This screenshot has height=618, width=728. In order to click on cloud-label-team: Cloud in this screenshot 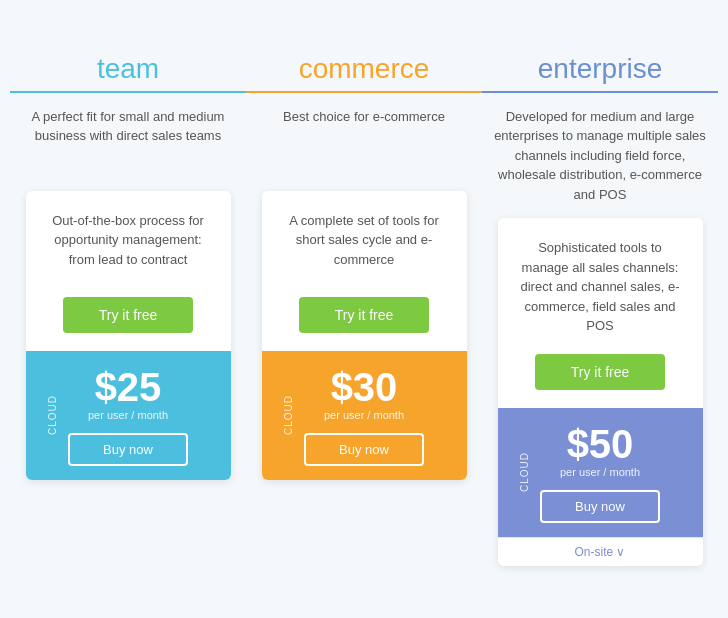, I will do `click(52, 415)`.